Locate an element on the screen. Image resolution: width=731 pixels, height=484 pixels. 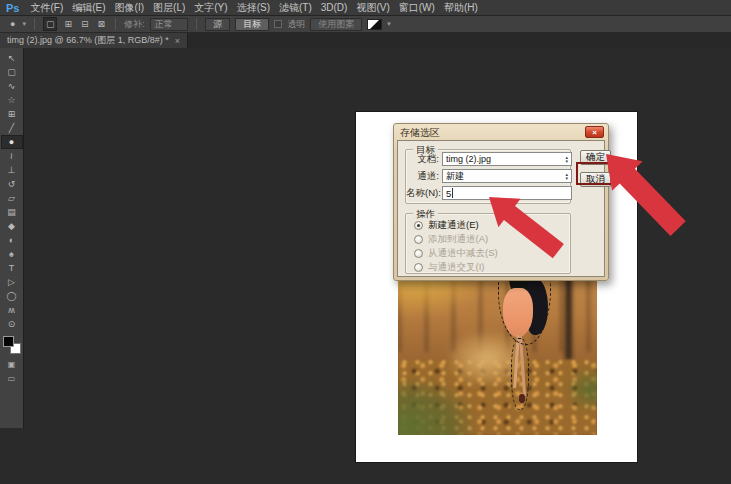
eyedropper-tool: ╱ is located at coordinates (12, 128).